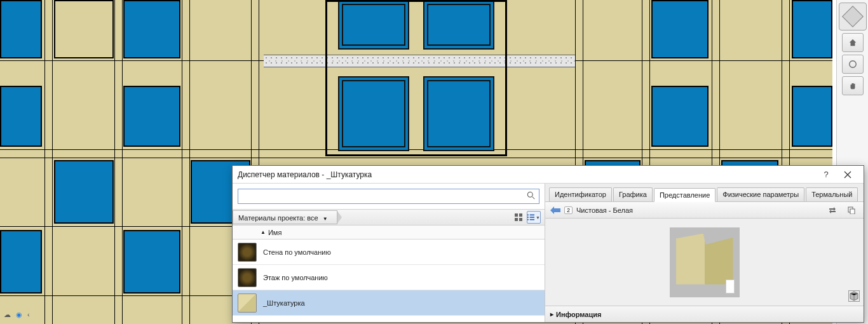 This screenshot has height=324, width=868. Describe the element at coordinates (389, 196) in the screenshot. I see `search-input` at that location.